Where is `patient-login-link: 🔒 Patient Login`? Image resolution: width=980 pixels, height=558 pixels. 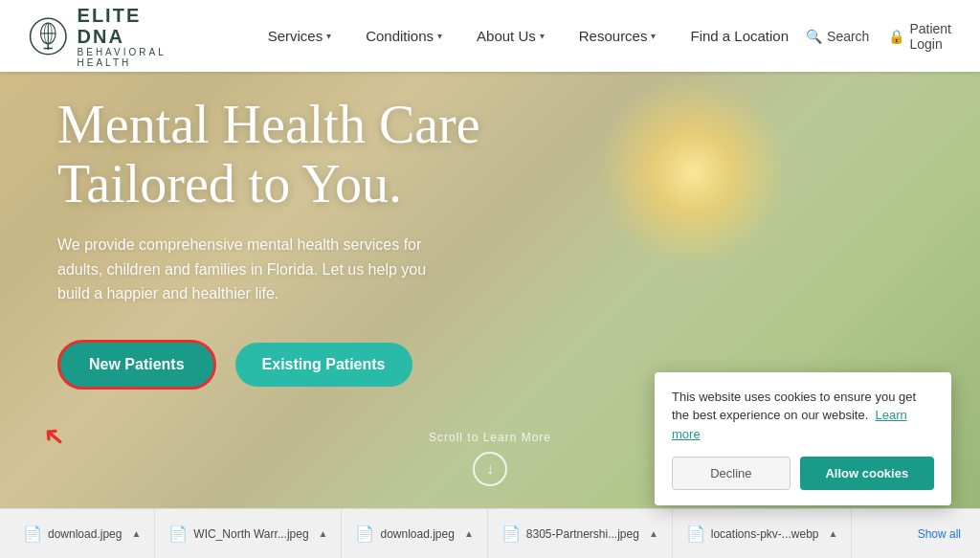
patient-login-link: 🔒 Patient Login is located at coordinates (920, 36).